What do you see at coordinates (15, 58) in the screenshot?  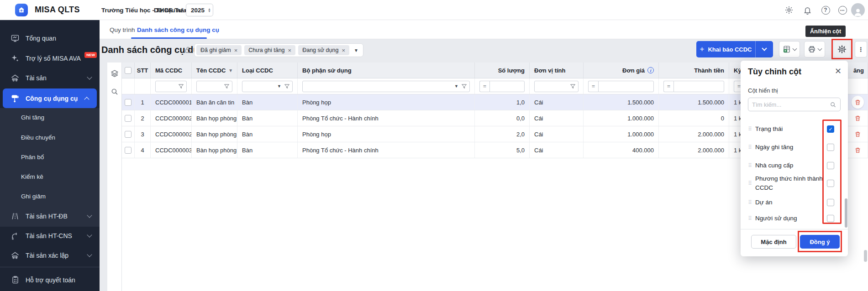 I see `sparkles-icon` at bounding box center [15, 58].